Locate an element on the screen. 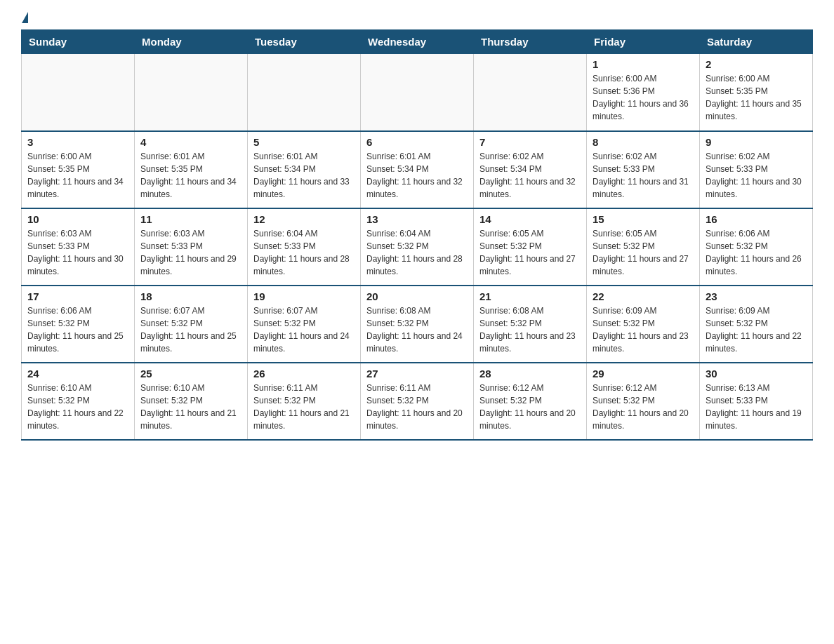  day-number: 17 is located at coordinates (78, 296).